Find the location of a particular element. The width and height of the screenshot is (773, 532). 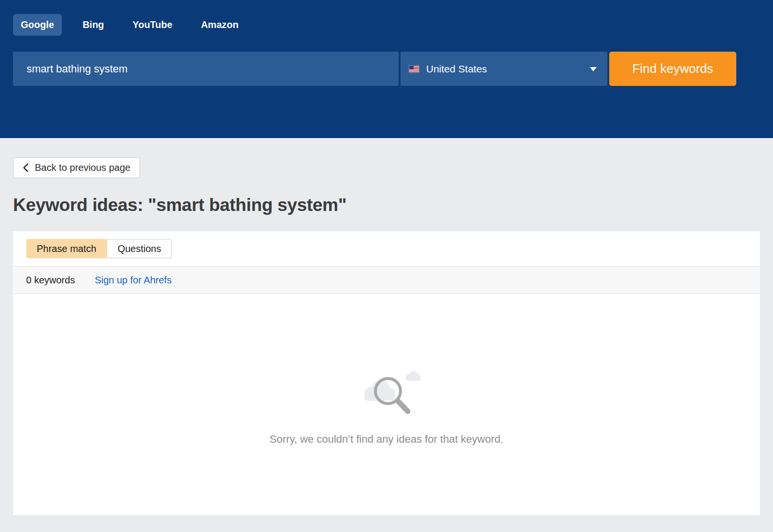

keyword-input is located at coordinates (206, 69).